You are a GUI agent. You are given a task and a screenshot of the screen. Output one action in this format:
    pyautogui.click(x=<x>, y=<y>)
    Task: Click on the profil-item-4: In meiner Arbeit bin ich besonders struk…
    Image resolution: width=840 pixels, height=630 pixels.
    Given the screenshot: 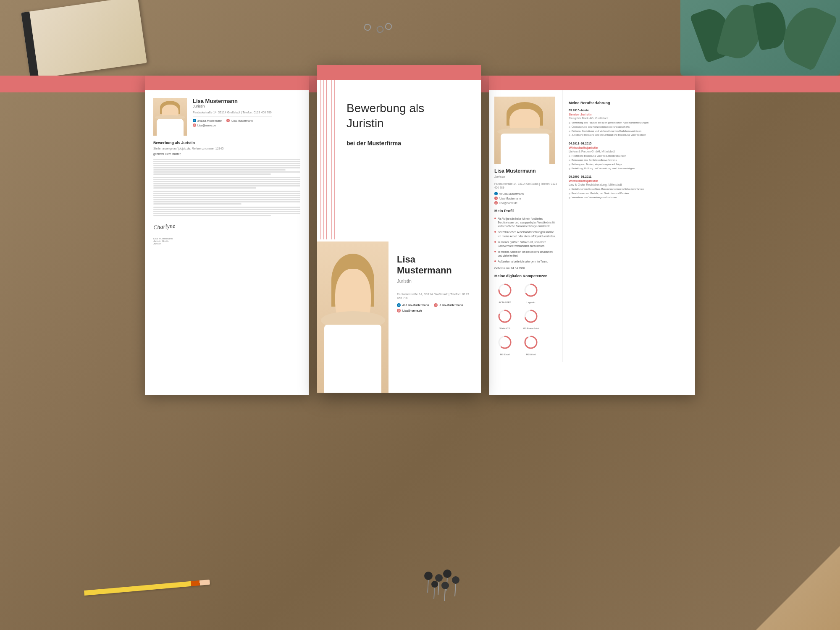 What is the action you would take?
    pyautogui.click(x=526, y=254)
    